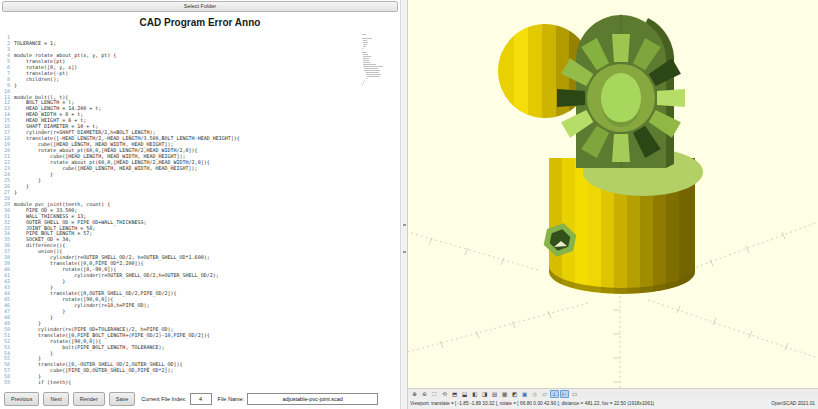  What do you see at coordinates (424, 394) in the screenshot?
I see `zoom-out-icon: ⊖` at bounding box center [424, 394].